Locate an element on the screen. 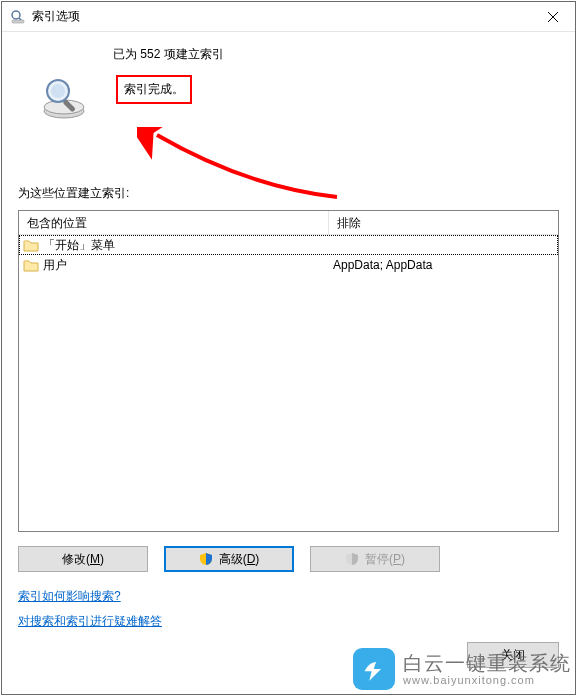 This screenshot has height=696, width=577. index-complete-text: 索引完成。 is located at coordinates (154, 89).